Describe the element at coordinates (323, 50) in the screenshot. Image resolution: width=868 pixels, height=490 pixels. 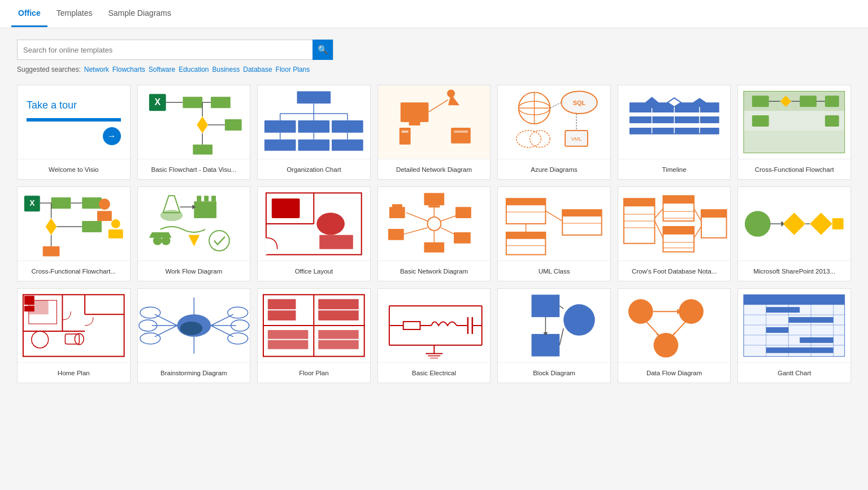
I see `search-button: 🔍` at that location.